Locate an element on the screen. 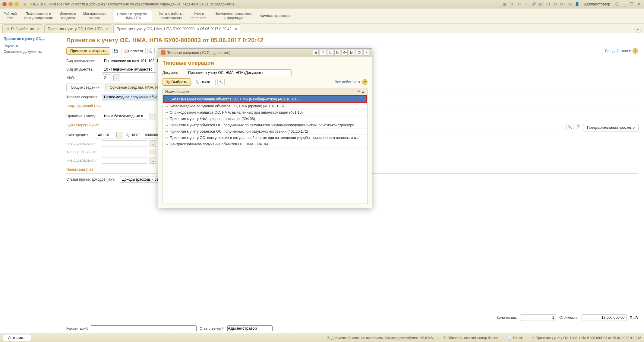 The image size is (644, 342). tab-assets: Основные средства, НМА, НП is located at coordinates (135, 87).